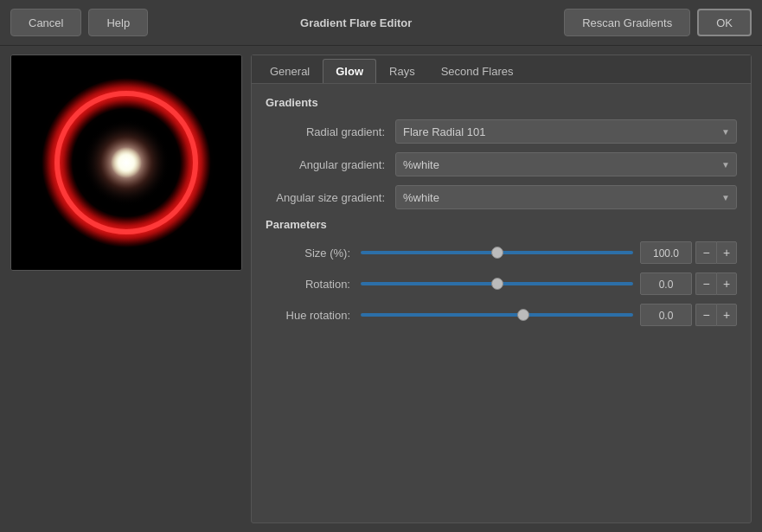 The image size is (762, 532). Describe the element at coordinates (126, 163) in the screenshot. I see `preview-canvas` at that location.